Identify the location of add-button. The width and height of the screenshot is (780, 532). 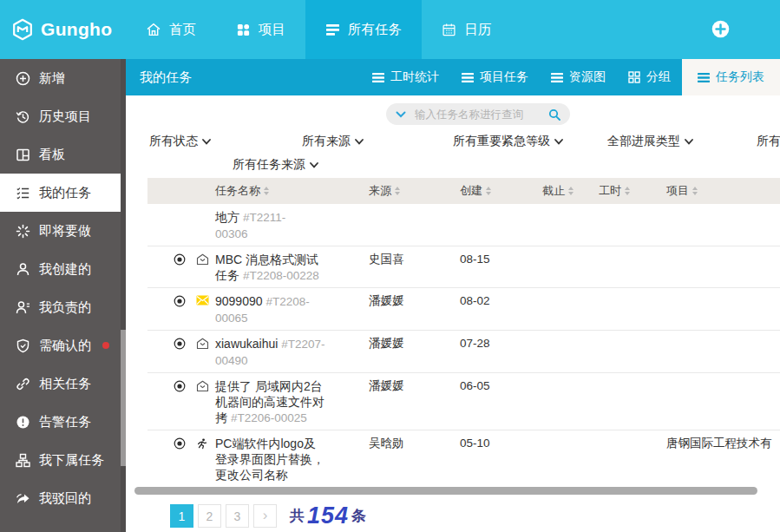
(720, 30).